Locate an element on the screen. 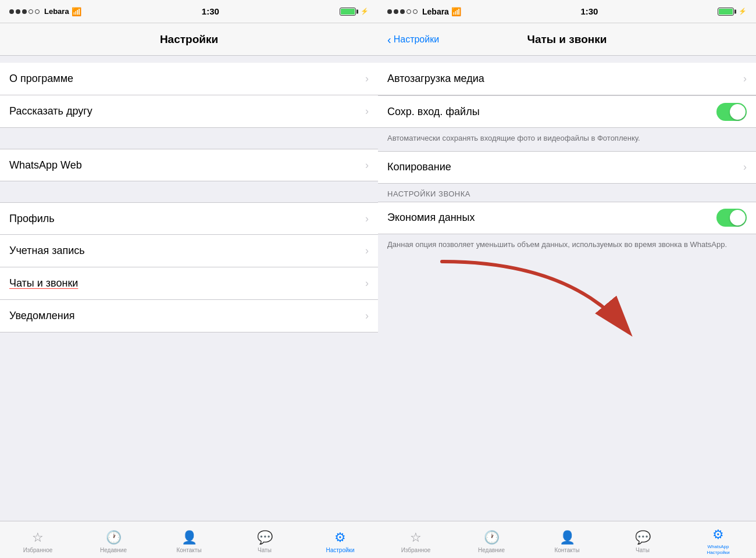 The height and width of the screenshot is (558, 756). section-group-r4: НАСТРОЙКИ ЗВОНКА Экономия данных Данная … is located at coordinates (567, 221).